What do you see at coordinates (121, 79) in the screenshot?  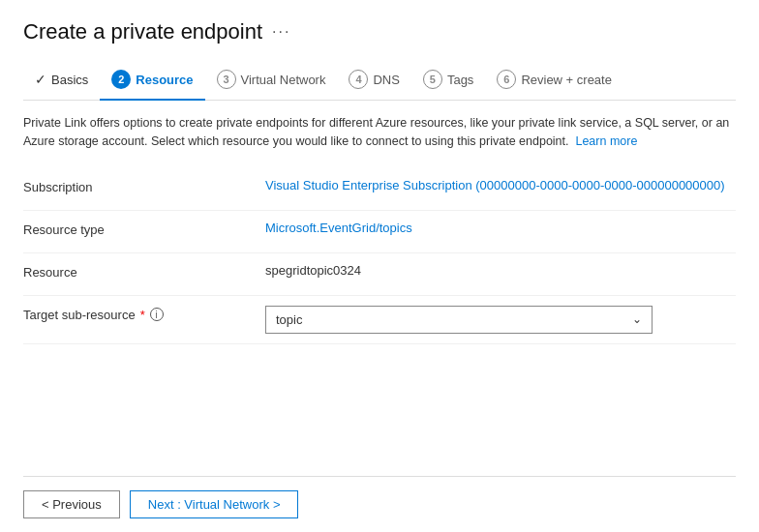 I see `step-resource-number: 2` at bounding box center [121, 79].